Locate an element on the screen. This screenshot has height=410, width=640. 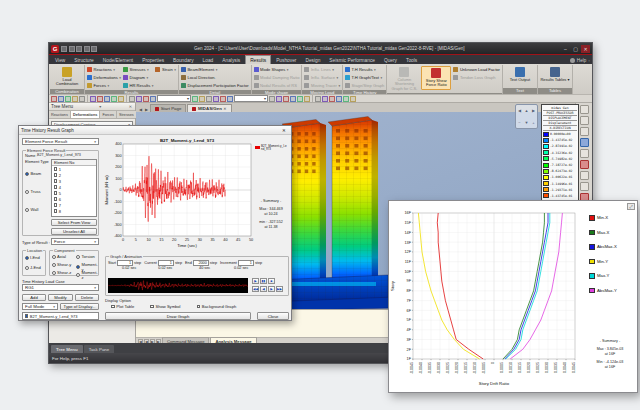
ribbon-item-t-h-results: T.H Results▾ is located at coordinates (364, 70).